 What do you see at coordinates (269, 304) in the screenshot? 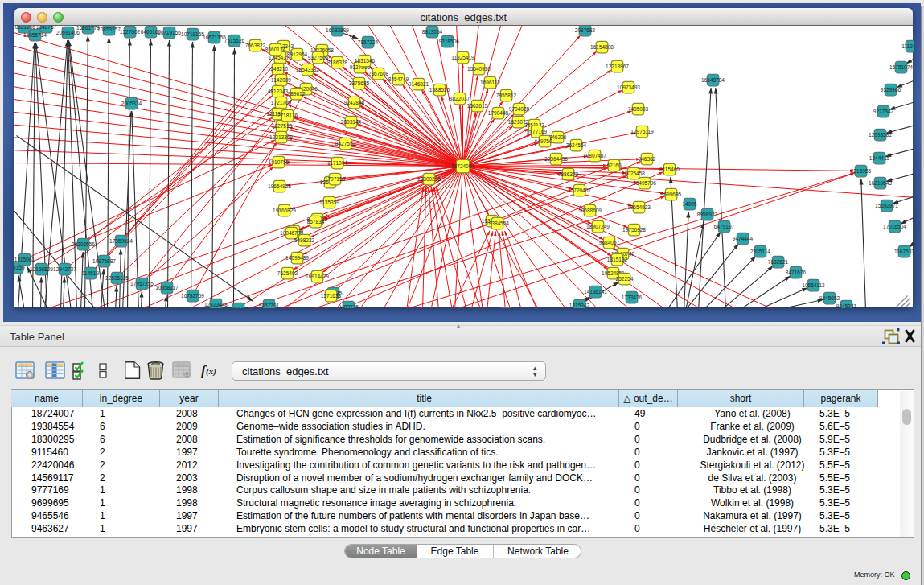
I see `svg-text: 9457791` at bounding box center [269, 304].